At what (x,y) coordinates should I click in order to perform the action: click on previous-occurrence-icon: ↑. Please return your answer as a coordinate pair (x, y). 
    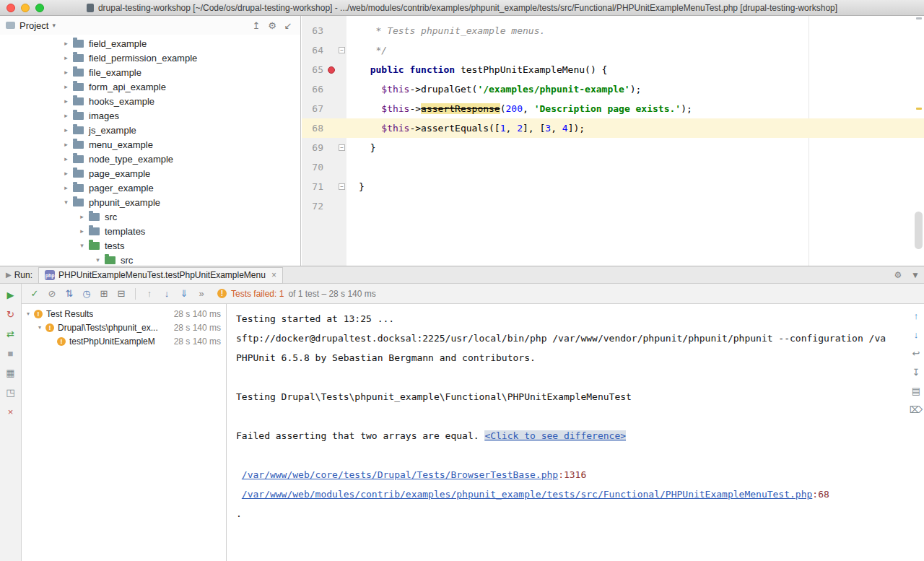
    Looking at the image, I should click on (149, 294).